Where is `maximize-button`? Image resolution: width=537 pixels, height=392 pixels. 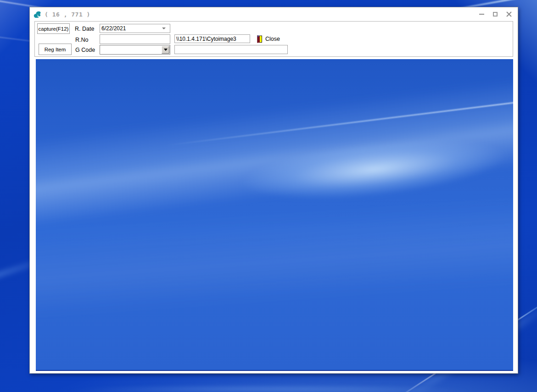
maximize-button is located at coordinates (495, 14).